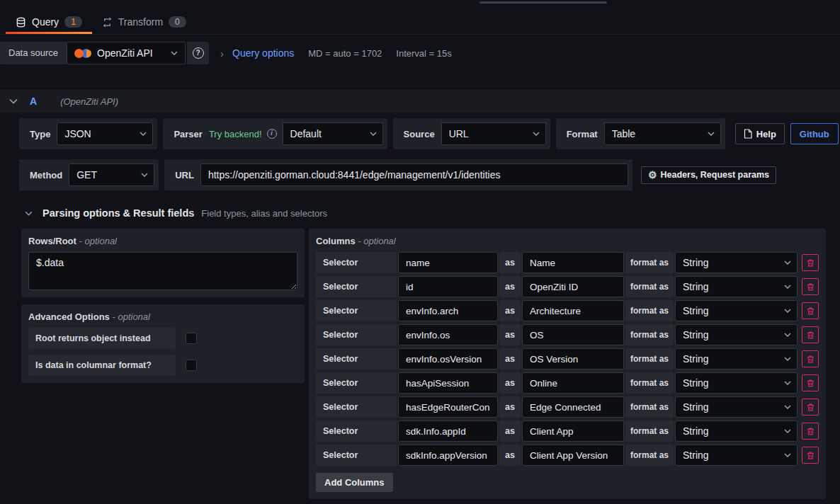 This screenshot has width=840, height=504. I want to click on headers-request-params-button: ⚙ Headers, Request params, so click(708, 176).